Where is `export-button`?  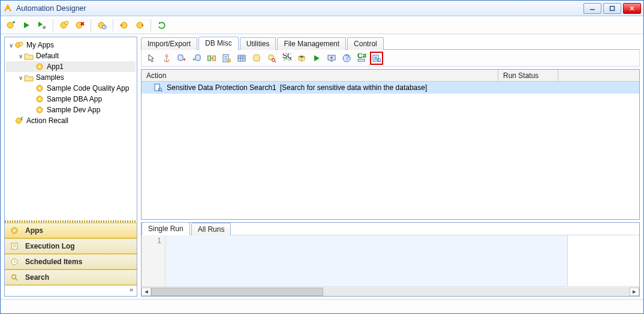 export-button is located at coordinates (140, 25).